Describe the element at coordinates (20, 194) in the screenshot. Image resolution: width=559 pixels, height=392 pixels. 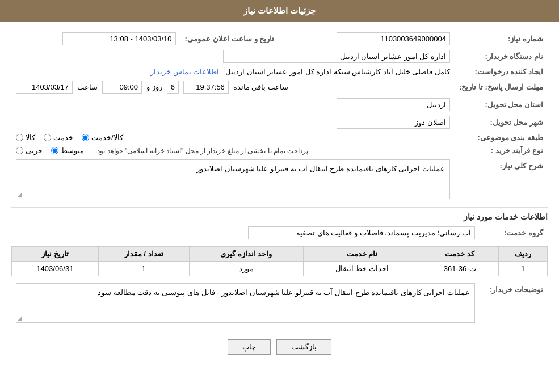
I see `resize-handle: ◢` at that location.